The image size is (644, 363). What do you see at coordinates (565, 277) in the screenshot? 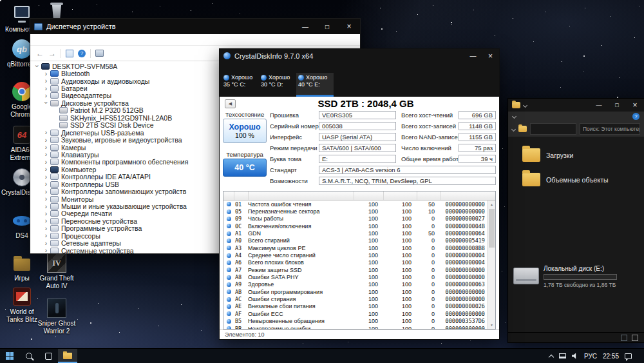
I see `drive-item: Локальный диск (E:) 1,78 ТБ свободно из …` at bounding box center [565, 277].